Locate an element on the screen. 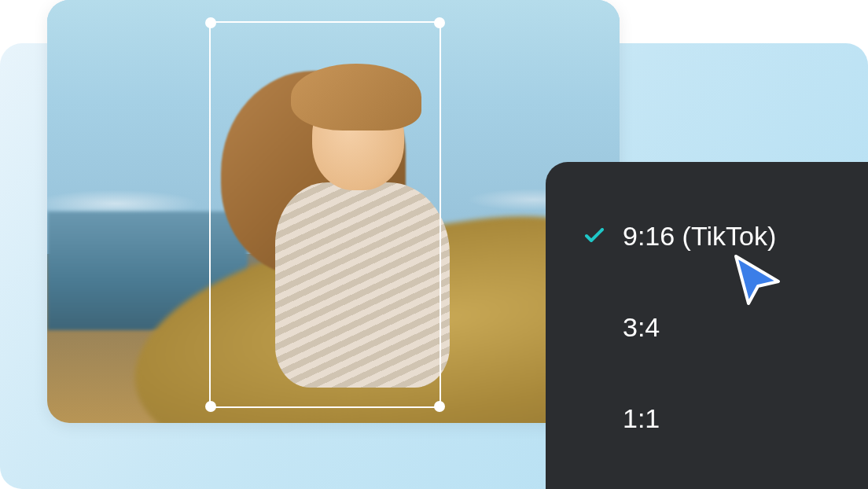 This screenshot has height=489, width=868. crop-handle-top-right is located at coordinates (440, 23).